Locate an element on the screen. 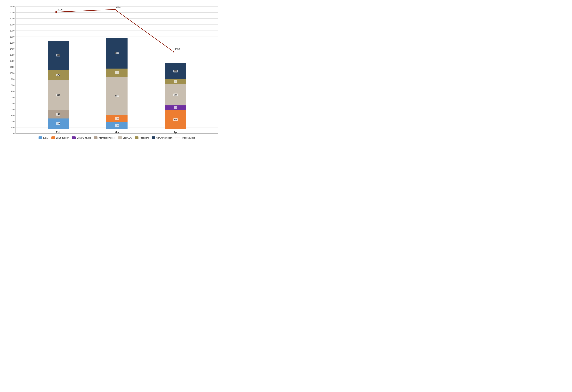  bar-segment-examSupport: 314 is located at coordinates (175, 120).